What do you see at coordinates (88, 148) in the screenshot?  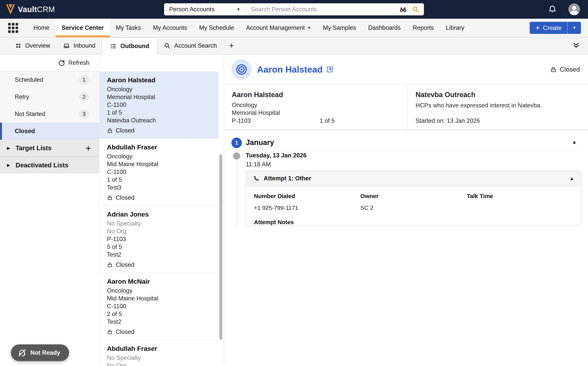 I see `add-target-list-button: +` at bounding box center [88, 148].